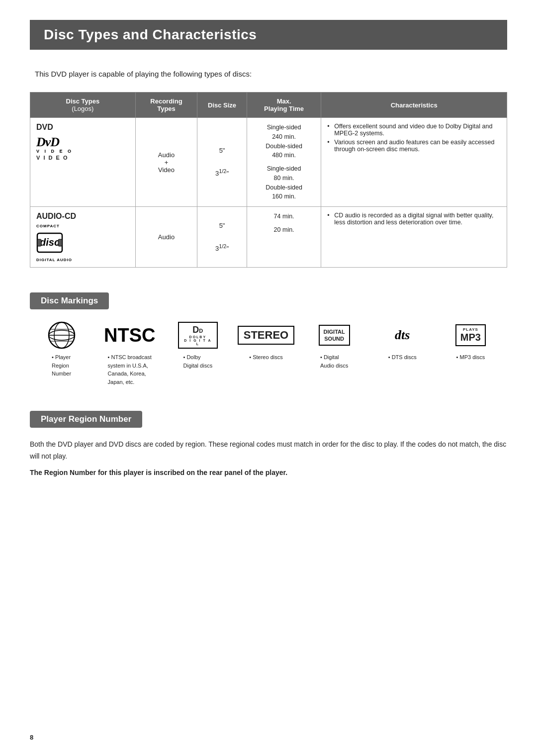  What do you see at coordinates (166, 105) in the screenshot?
I see `col-header-recording: RecordingTypes` at bounding box center [166, 105].